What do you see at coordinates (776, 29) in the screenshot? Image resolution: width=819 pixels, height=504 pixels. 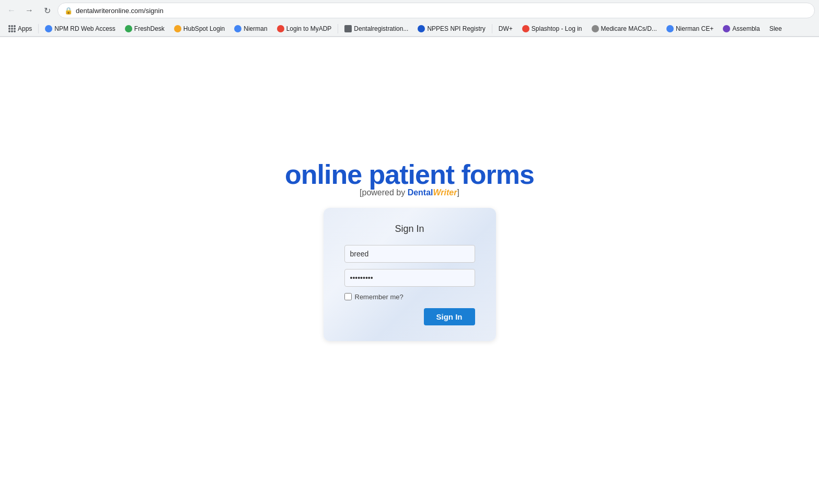 I see `slee-label: Slee` at bounding box center [776, 29].